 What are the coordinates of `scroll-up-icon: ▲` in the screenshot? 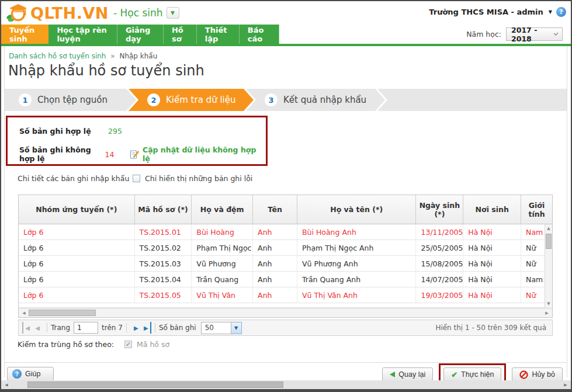 It's located at (549, 228).